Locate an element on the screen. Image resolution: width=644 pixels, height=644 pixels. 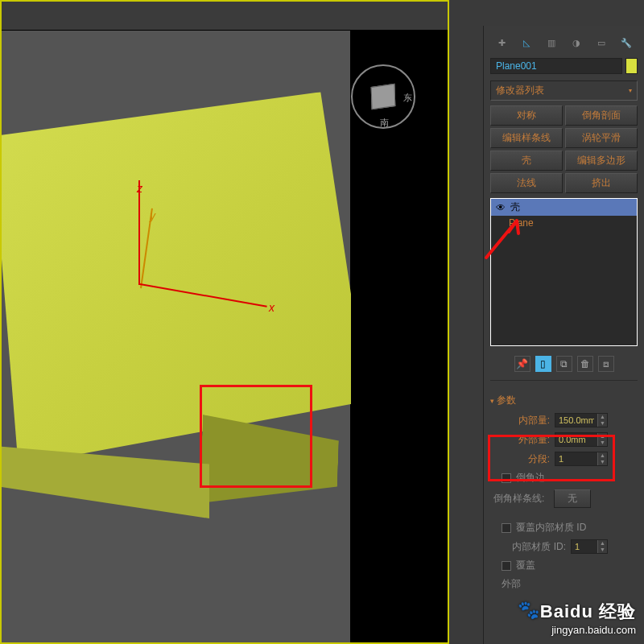
extrude-button: 挤出 is located at coordinates (601, 184).